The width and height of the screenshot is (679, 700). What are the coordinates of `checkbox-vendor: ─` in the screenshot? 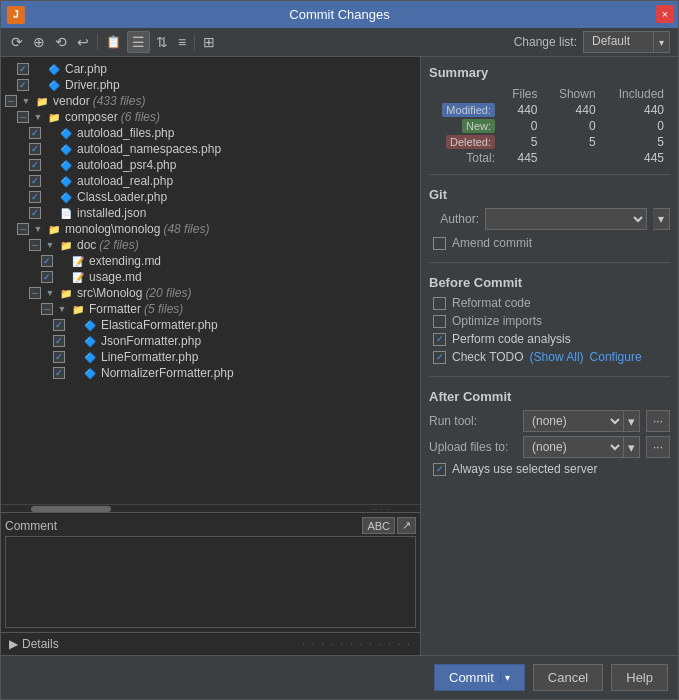 It's located at (11, 101).